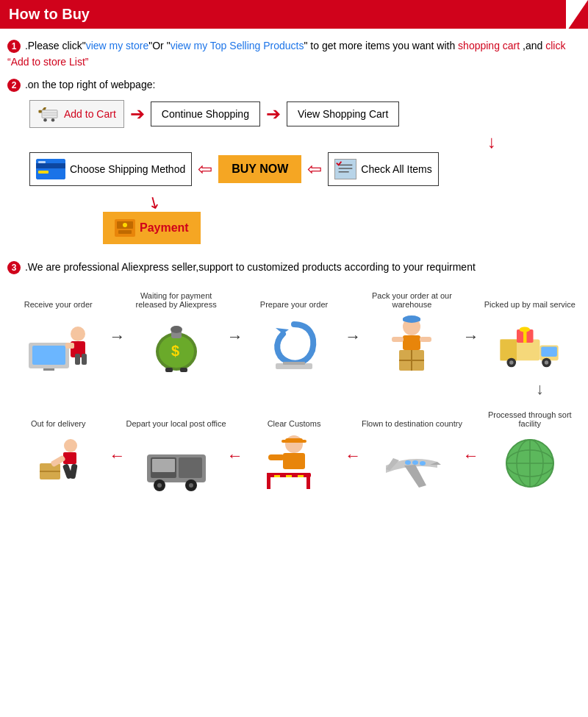 This screenshot has height=717, width=588. Describe the element at coordinates (90, 114) in the screenshot. I see `add-to-cart-label: Add to Cart` at that location.